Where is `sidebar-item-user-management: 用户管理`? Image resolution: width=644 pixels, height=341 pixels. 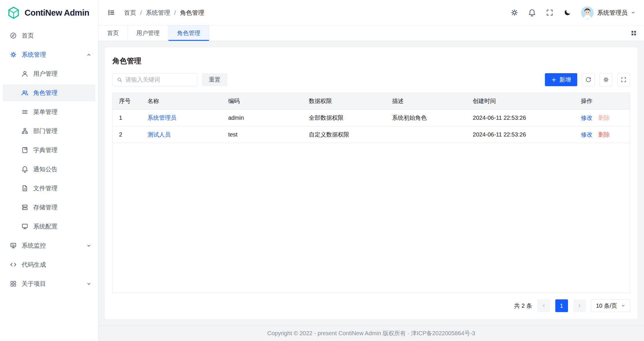
sidebar-item-user-management: 用户管理 is located at coordinates (49, 74).